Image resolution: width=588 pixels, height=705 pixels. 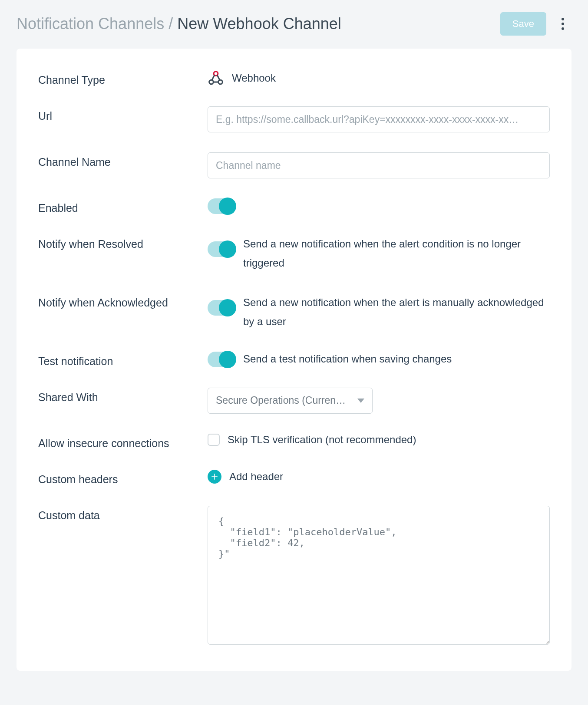 What do you see at coordinates (294, 442) in the screenshot?
I see `row-insecure: Allow insecure connections Skip TLS veri…` at bounding box center [294, 442].